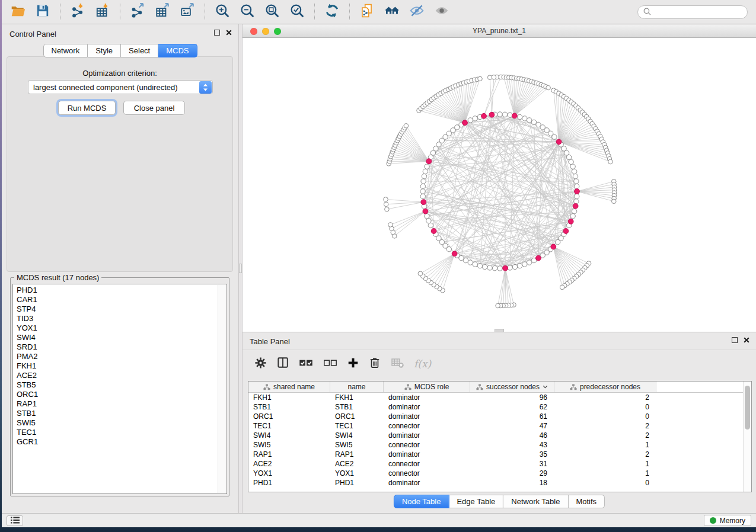 The image size is (756, 532). I want to click on export-network-button, so click(138, 12).